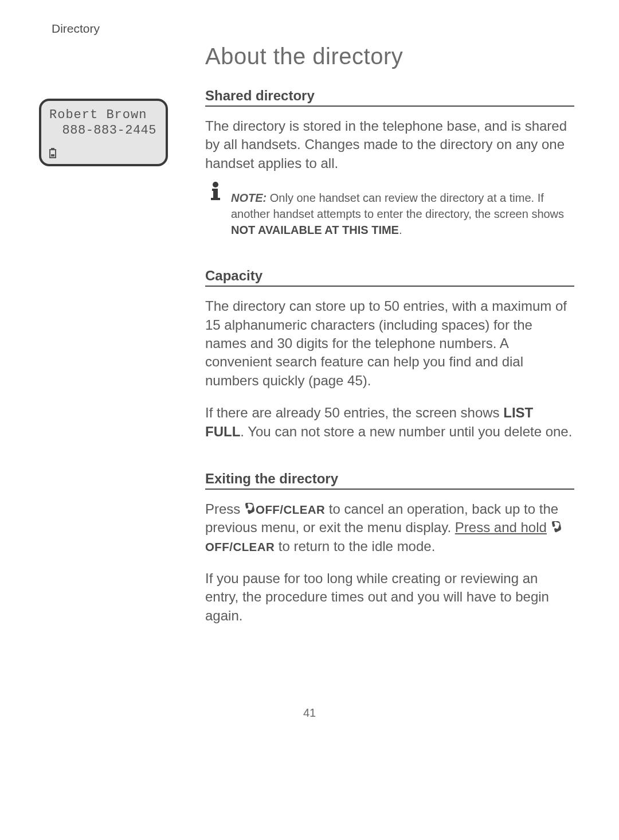  What do you see at coordinates (354, 413) in the screenshot?
I see `capacity-p2-before: If there are already 50 entries, the scr…` at bounding box center [354, 413].